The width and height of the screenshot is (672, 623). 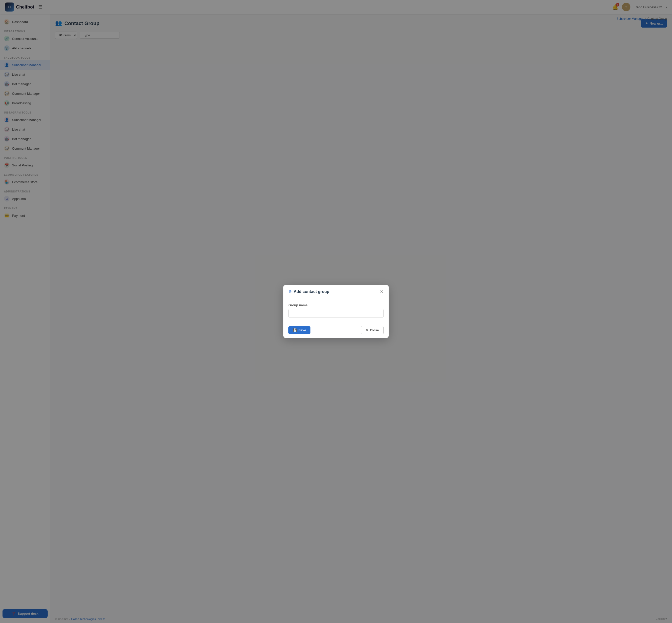 I want to click on close-button: ✕ Close, so click(x=372, y=330).